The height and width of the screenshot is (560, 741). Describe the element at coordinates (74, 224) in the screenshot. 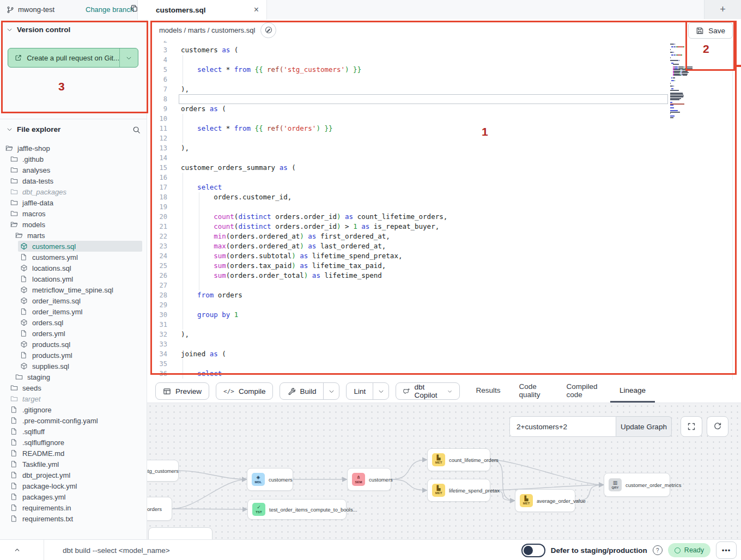

I see `tree-item-models: models` at that location.